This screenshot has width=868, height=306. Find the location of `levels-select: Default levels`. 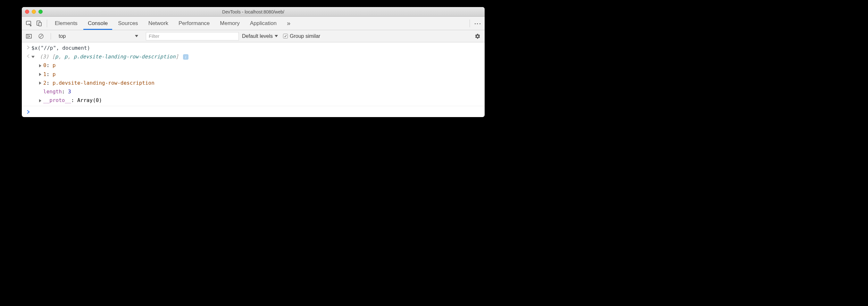

levels-select: Default levels is located at coordinates (261, 36).